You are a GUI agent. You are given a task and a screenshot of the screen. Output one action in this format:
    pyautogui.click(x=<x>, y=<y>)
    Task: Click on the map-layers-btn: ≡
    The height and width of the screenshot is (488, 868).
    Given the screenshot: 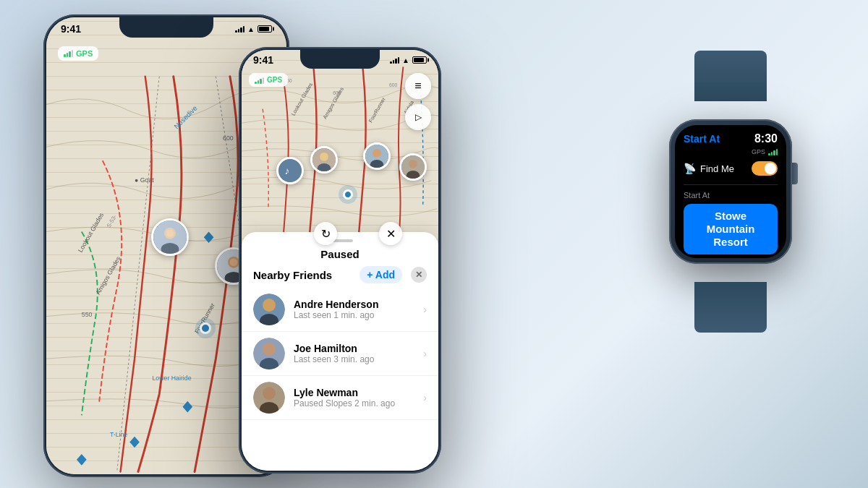 What is the action you would take?
    pyautogui.click(x=418, y=86)
    